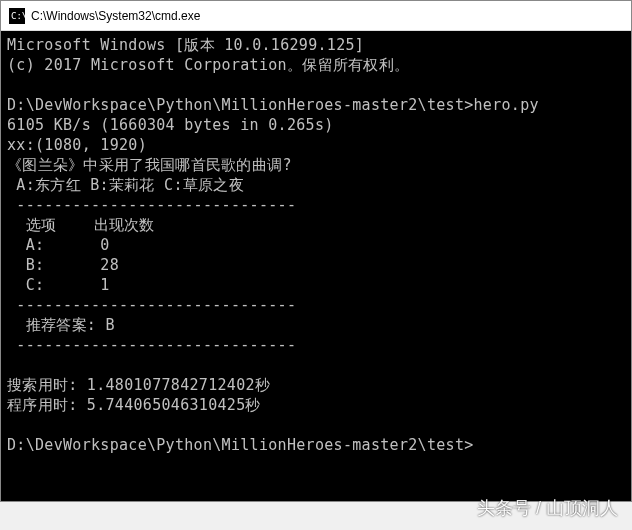  Describe the element at coordinates (548, 508) in the screenshot. I see `watermark-text: 头条号 / 山顶洞人` at that location.